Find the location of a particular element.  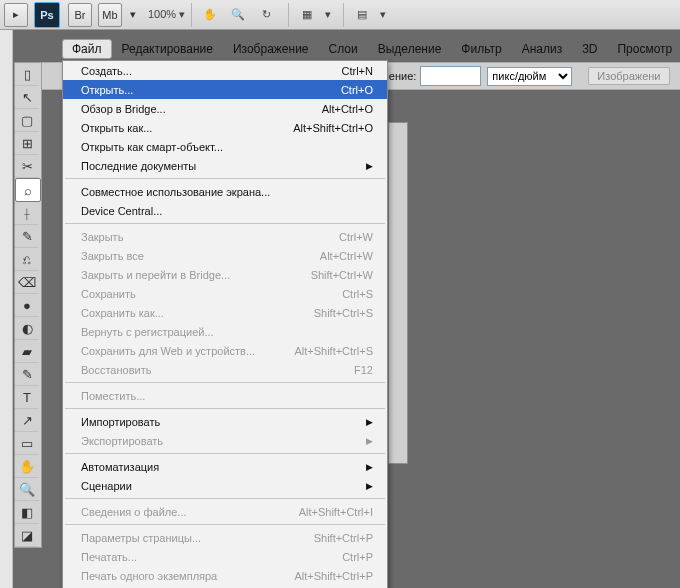

menu-item-print: Печатать...Ctrl+P is located at coordinates (225, 556).